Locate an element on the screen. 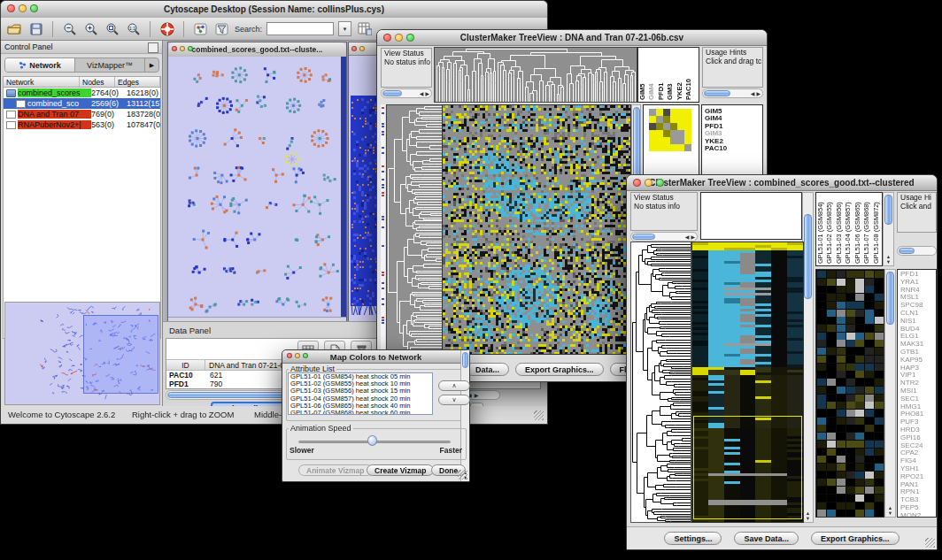 This screenshot has width=942, height=560. zoom-in-icon is located at coordinates (90, 29).